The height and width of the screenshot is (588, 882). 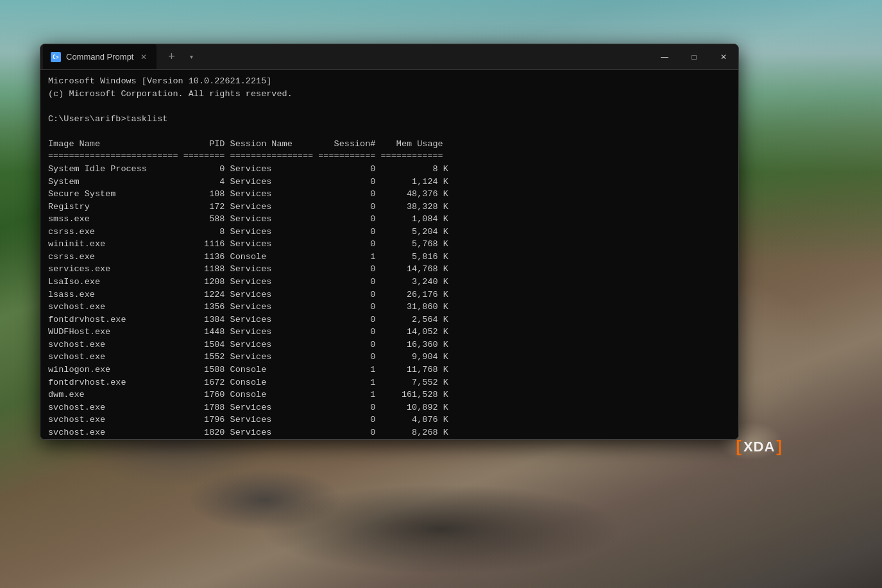 I want to click on maximize-button: □, so click(x=694, y=57).